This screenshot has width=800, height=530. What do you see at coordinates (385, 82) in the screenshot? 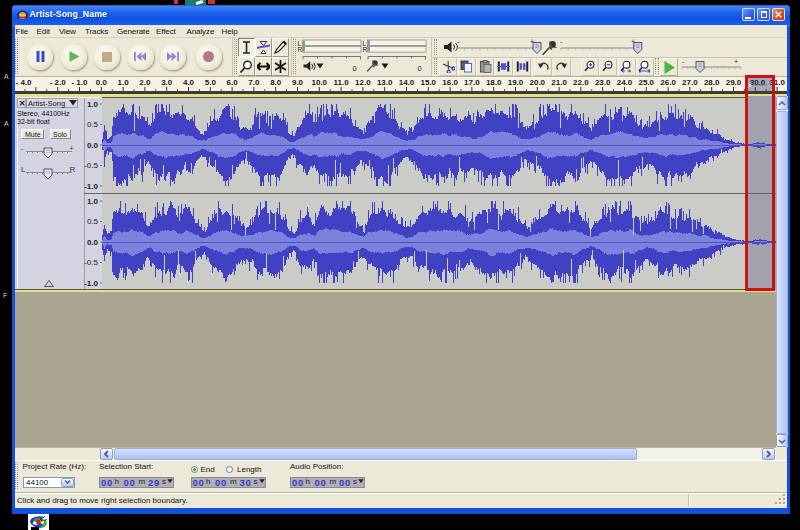
I see `svg-text: 13.0` at bounding box center [385, 82].